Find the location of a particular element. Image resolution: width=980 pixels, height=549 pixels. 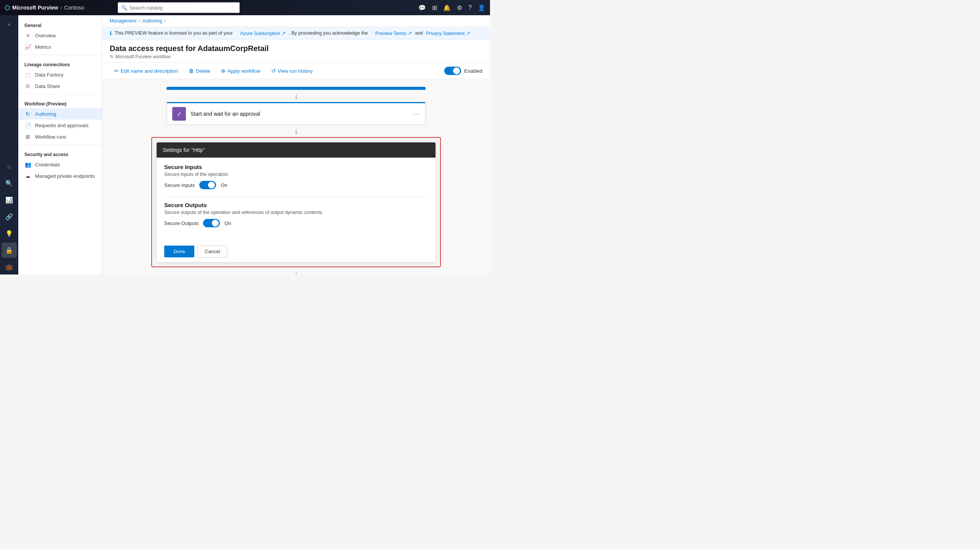

requests-icon: 📄 is located at coordinates (28, 125).